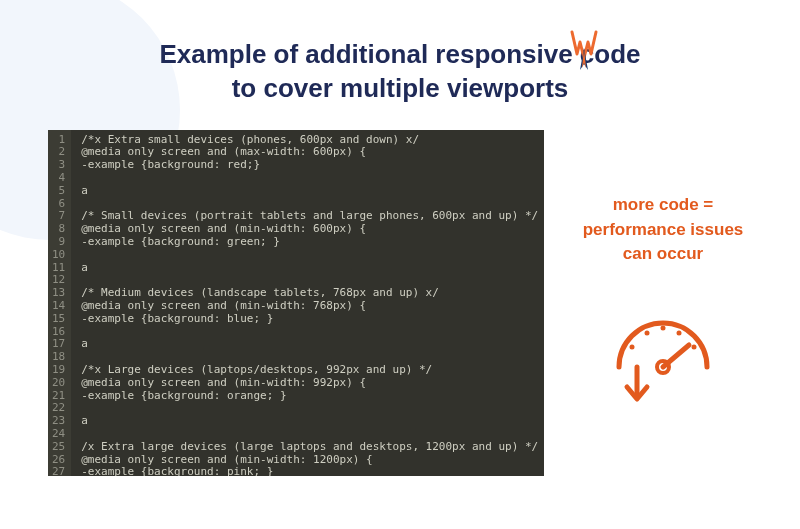 The width and height of the screenshot is (800, 529). What do you see at coordinates (663, 254) in the screenshot?
I see `side-line-3: can occur` at bounding box center [663, 254].